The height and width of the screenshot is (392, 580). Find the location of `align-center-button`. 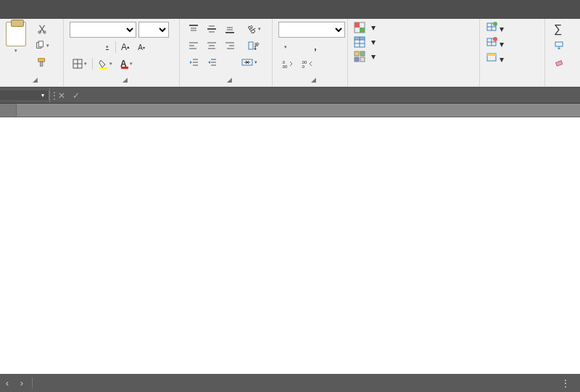

align-center-button is located at coordinates (212, 46).